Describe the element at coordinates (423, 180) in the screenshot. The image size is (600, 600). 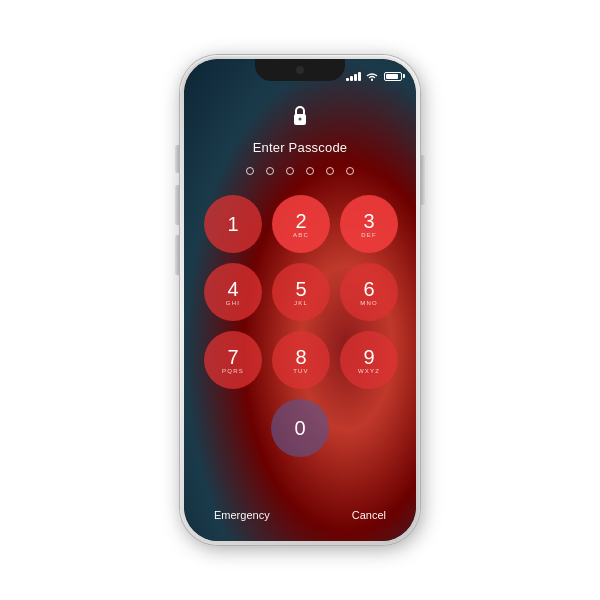
I see `power-button` at that location.